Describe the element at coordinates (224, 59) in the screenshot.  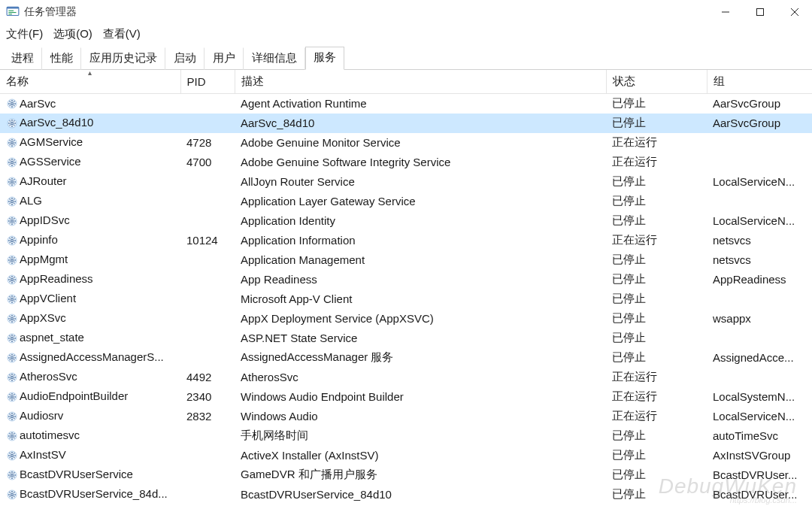
I see `tab-4: 用户` at that location.